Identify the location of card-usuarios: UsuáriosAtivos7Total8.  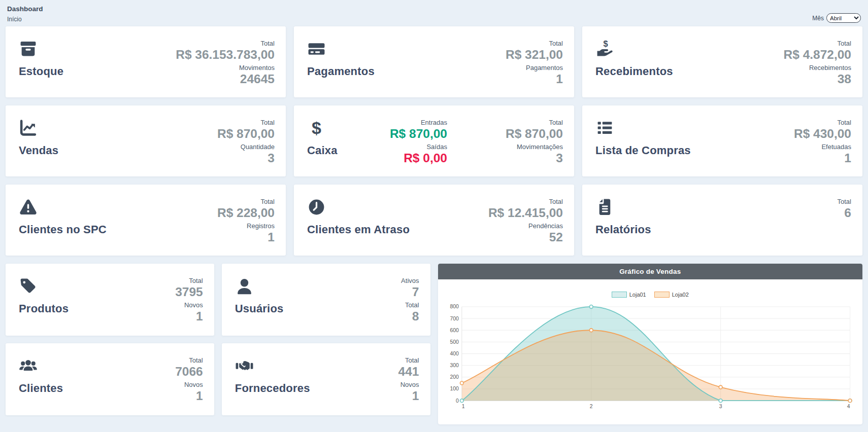
(326, 300).